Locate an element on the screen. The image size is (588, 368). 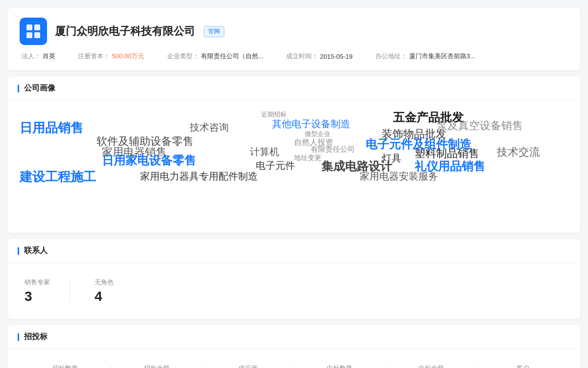
contact-stat-block: 销售专家3 is located at coordinates (45, 291).